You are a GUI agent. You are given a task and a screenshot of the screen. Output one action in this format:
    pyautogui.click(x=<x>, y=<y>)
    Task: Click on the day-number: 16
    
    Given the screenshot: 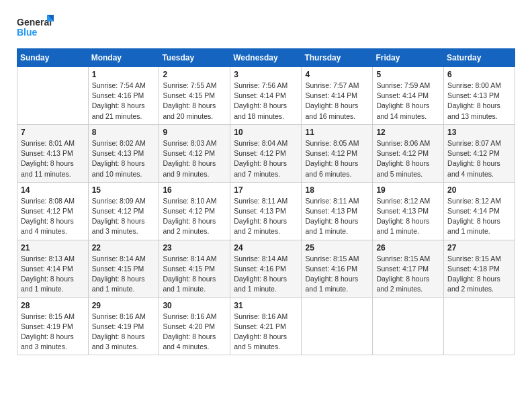 What is the action you would take?
    pyautogui.click(x=195, y=190)
    